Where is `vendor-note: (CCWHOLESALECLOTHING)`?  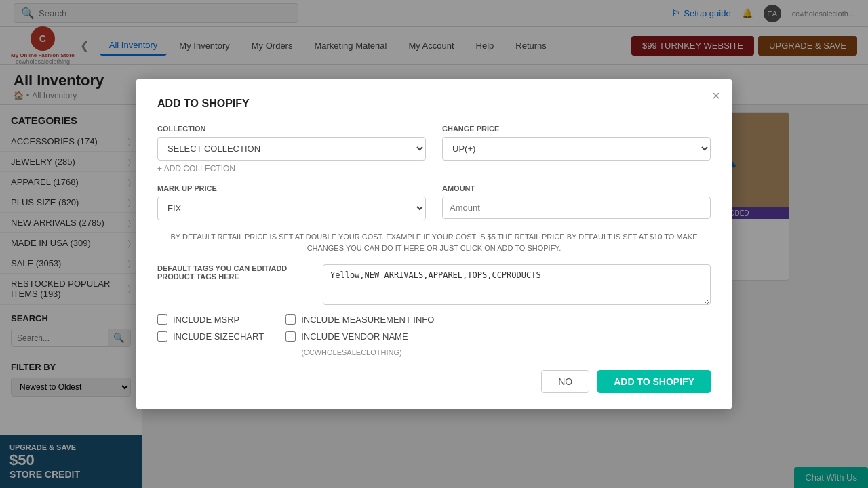 vendor-note: (CCWHOLESALECLOTHING) is located at coordinates (368, 352).